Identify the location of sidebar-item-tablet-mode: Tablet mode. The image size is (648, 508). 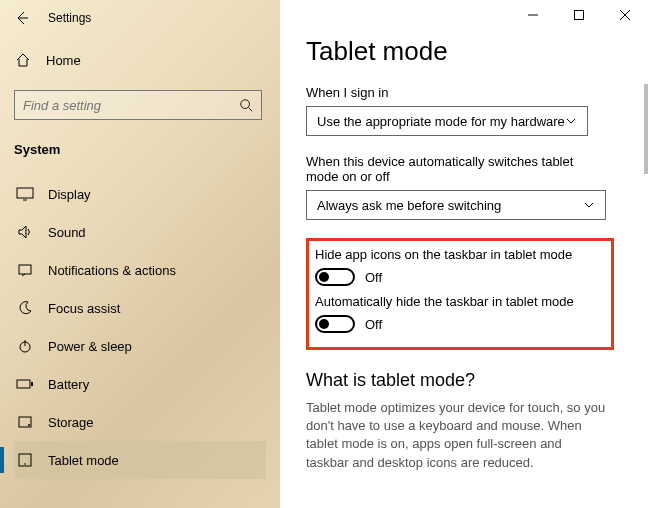
(140, 460).